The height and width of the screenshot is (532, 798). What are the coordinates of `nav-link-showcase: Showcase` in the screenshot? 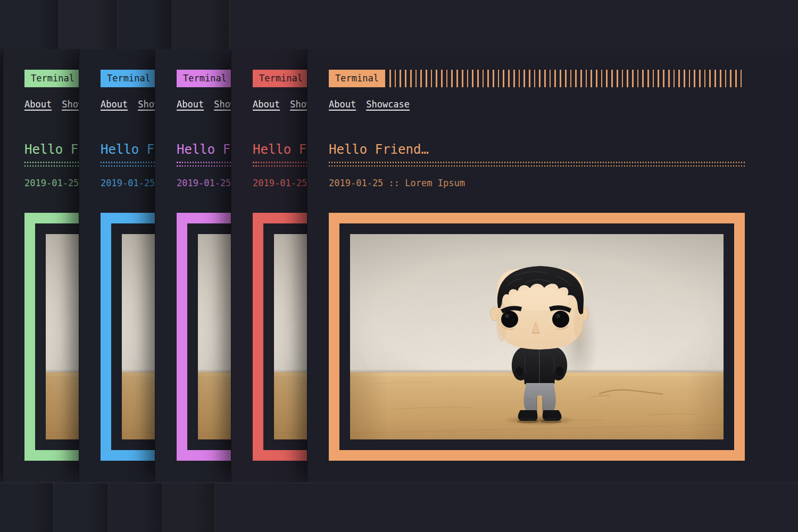 It's located at (388, 104).